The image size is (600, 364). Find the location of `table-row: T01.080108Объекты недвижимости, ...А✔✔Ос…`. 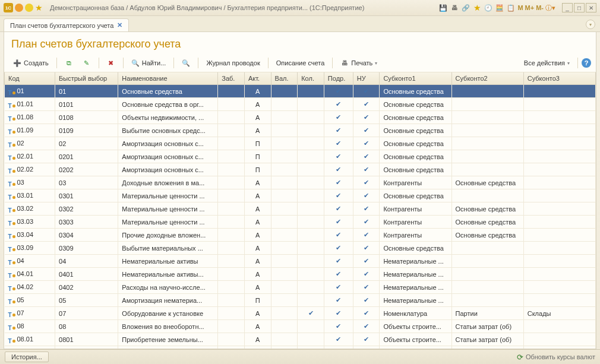

table-row: T01.080108Объекты недвижимости, ...А✔✔Ос… is located at coordinates (301, 118).